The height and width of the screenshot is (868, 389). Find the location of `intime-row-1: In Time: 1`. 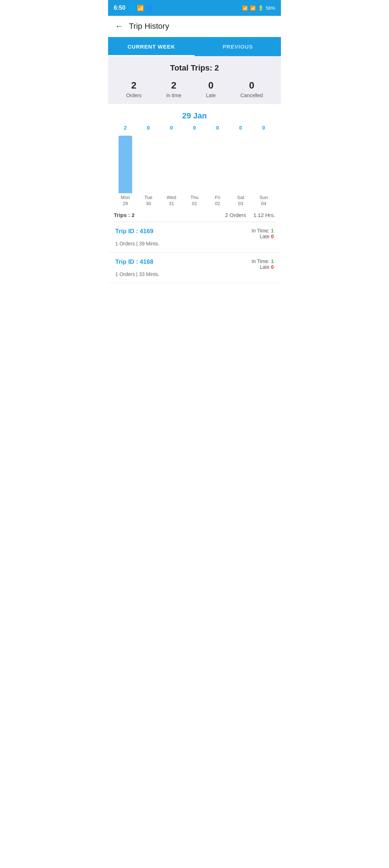

intime-row-1: In Time: 1 is located at coordinates (263, 261).